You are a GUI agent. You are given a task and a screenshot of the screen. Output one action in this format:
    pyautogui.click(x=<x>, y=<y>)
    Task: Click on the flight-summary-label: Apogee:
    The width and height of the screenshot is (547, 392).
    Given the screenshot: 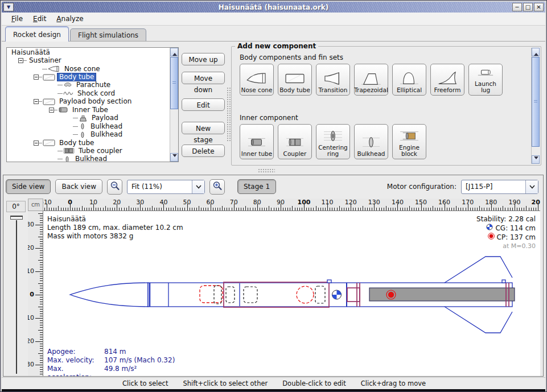 What is the action you would take?
    pyautogui.click(x=76, y=352)
    